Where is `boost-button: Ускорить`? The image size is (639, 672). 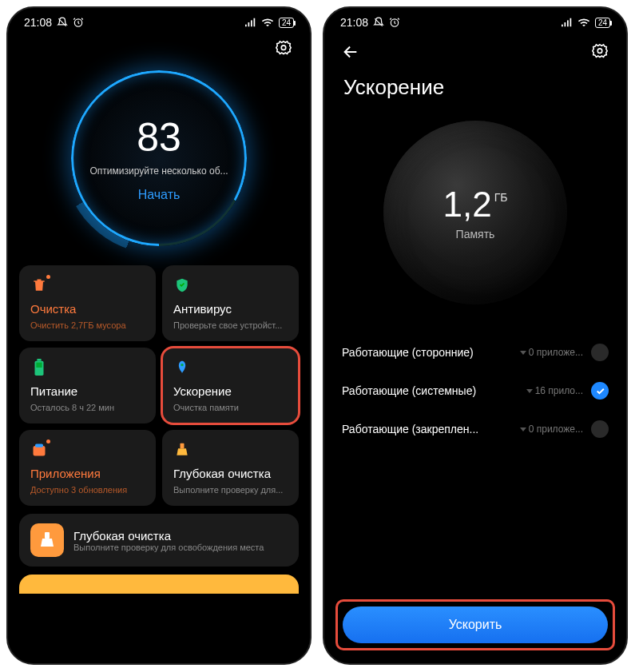 boost-button: Ускорить is located at coordinates (475, 625).